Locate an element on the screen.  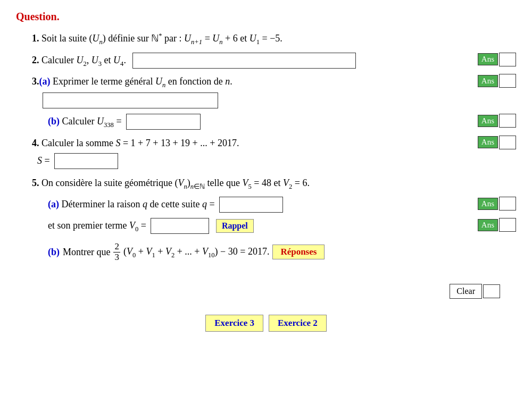
q5a-v0-ans-box is located at coordinates (508, 225).